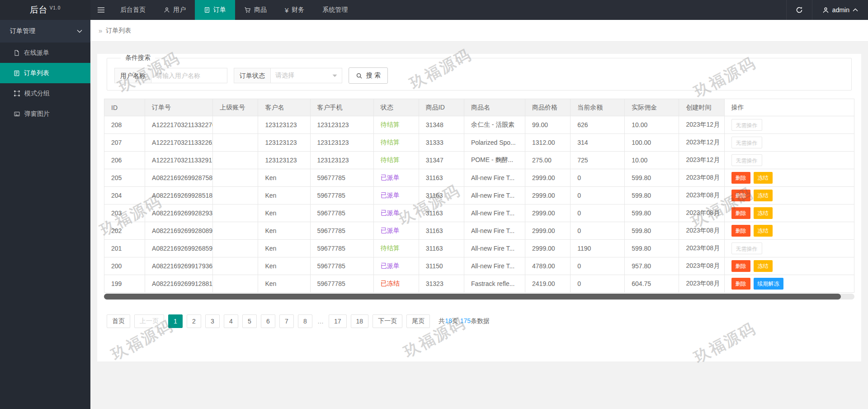  What do you see at coordinates (175, 10) in the screenshot?
I see `nav-item-users: 用户` at bounding box center [175, 10].